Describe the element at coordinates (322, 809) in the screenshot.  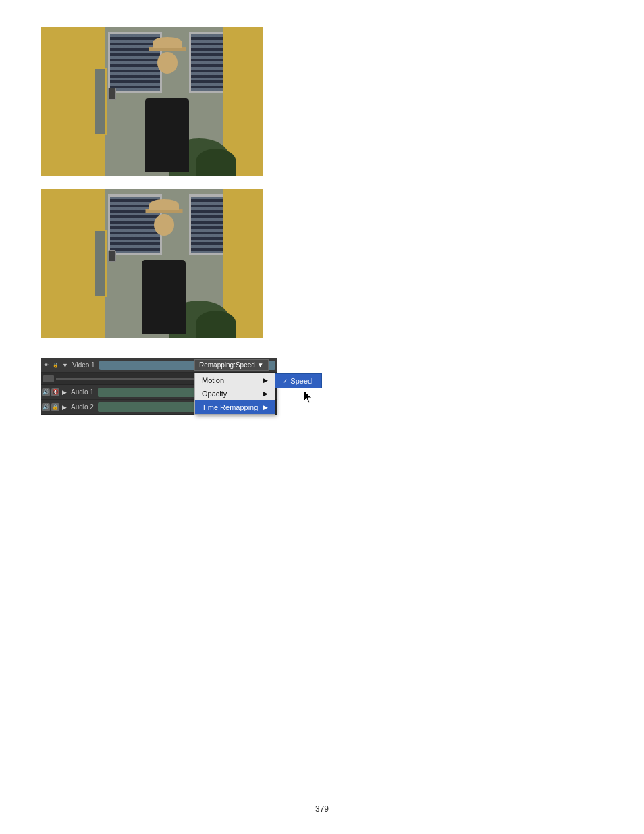
I see `page-number: 379` at that location.